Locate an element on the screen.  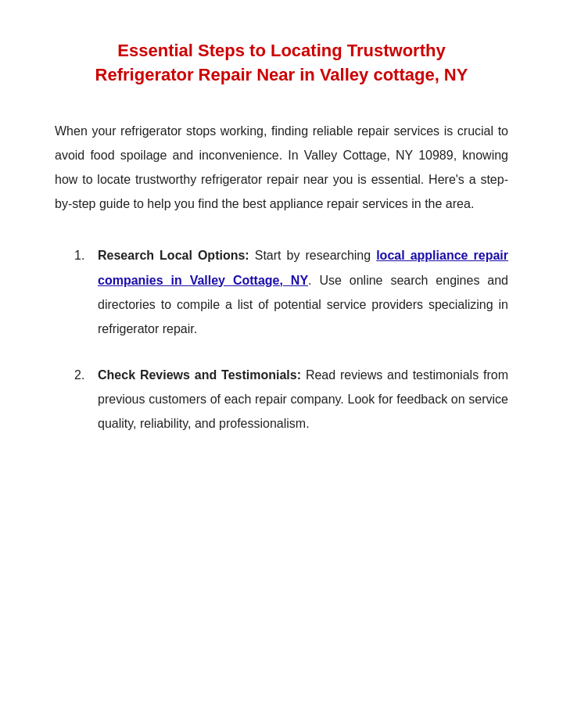
list-item-1: 1. Research Local Options: Start by rese… is located at coordinates (293, 292).